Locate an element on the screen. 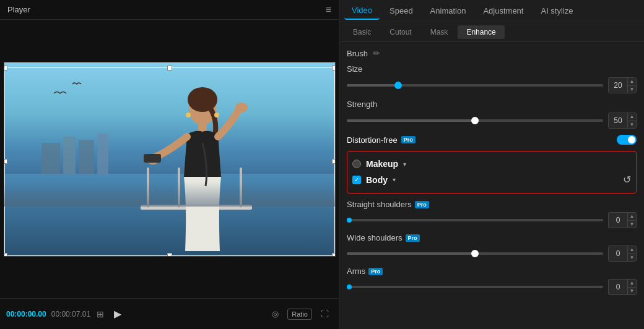  player-header: Player ≡ is located at coordinates (170, 10).